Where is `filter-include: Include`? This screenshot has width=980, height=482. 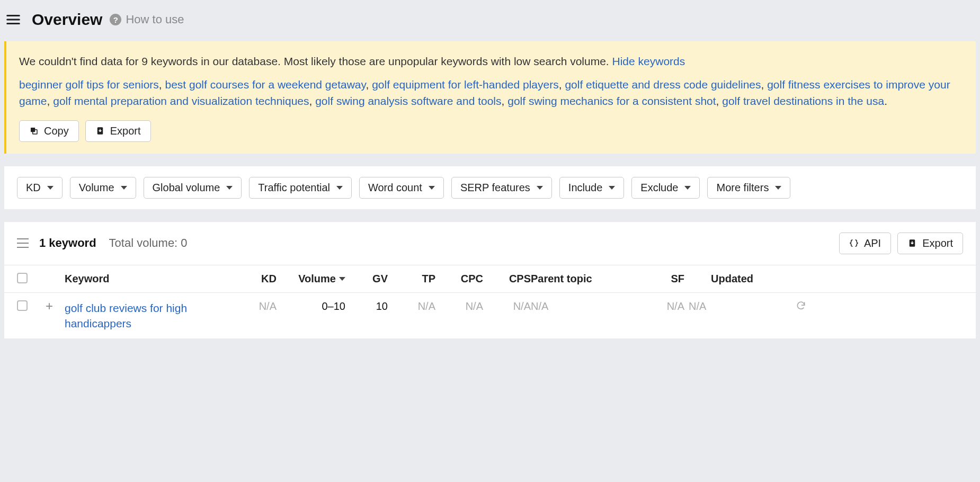 filter-include: Include is located at coordinates (592, 188).